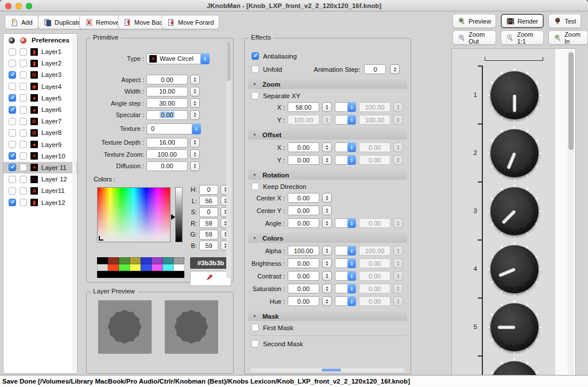  Describe the element at coordinates (327, 316) in the screenshot. I see `mask-section-header: ▼Mask` at that location.